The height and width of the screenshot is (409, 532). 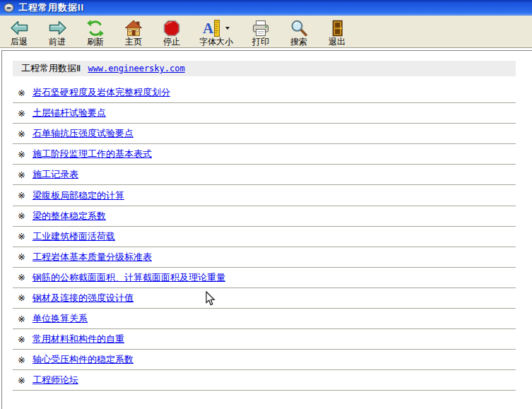 I want to click on page-title: 工程常用数据Ⅱ, so click(x=51, y=69).